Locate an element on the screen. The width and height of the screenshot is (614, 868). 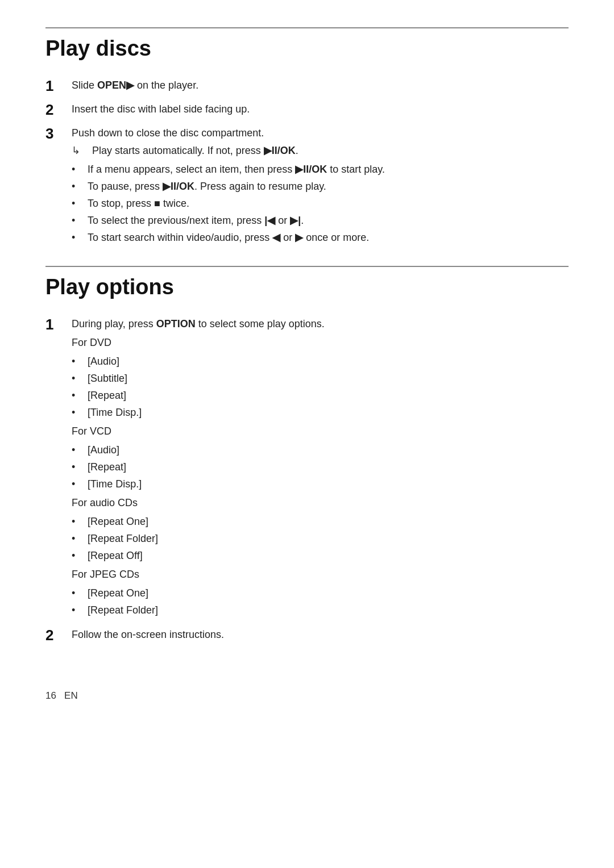
page-footer: 16 EN is located at coordinates (307, 696).